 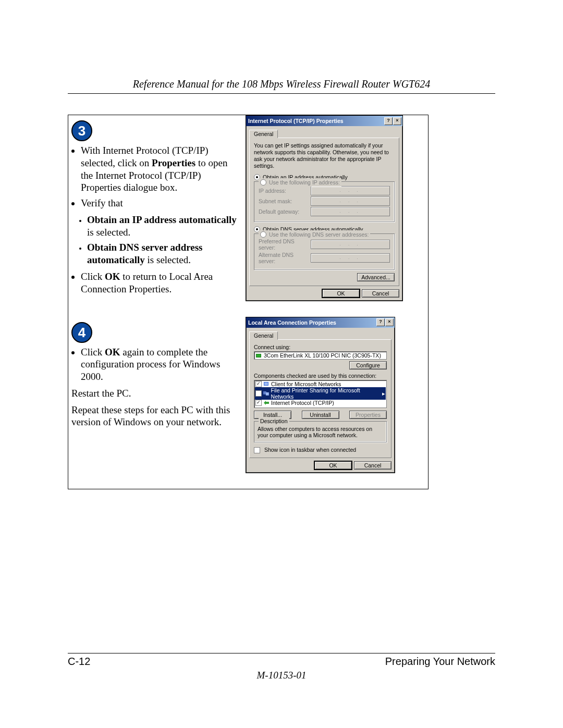 I want to click on step3-sub-1: Obtain an IP address automatically is se…, so click(x=164, y=226).